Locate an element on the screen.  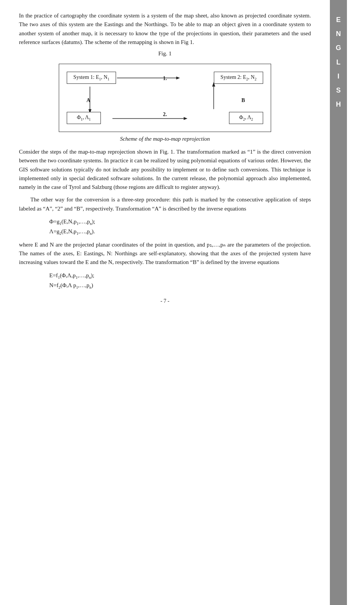
equation-4: N=f2(Φ,Λ p1,…,pn) is located at coordinates (180, 286).